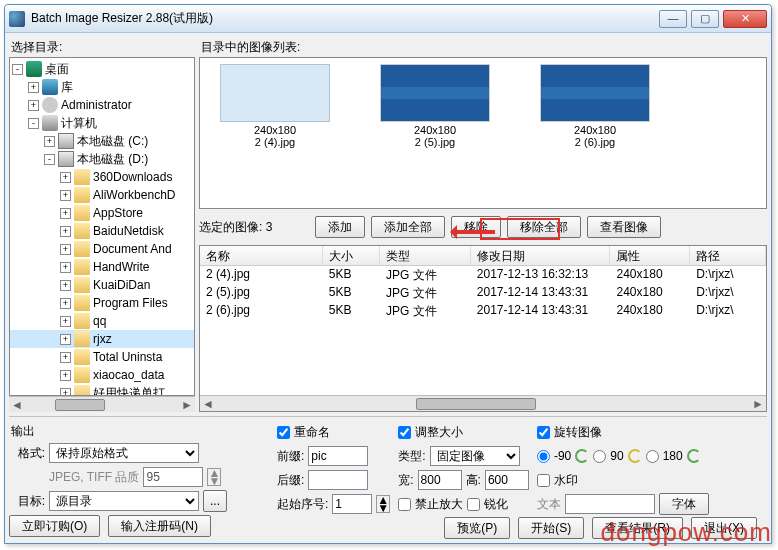  I want to click on start-button: 开始(S), so click(551, 528).